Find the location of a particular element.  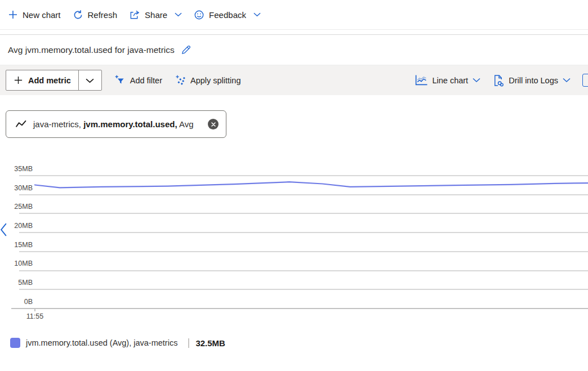

share-icon is located at coordinates (135, 15).